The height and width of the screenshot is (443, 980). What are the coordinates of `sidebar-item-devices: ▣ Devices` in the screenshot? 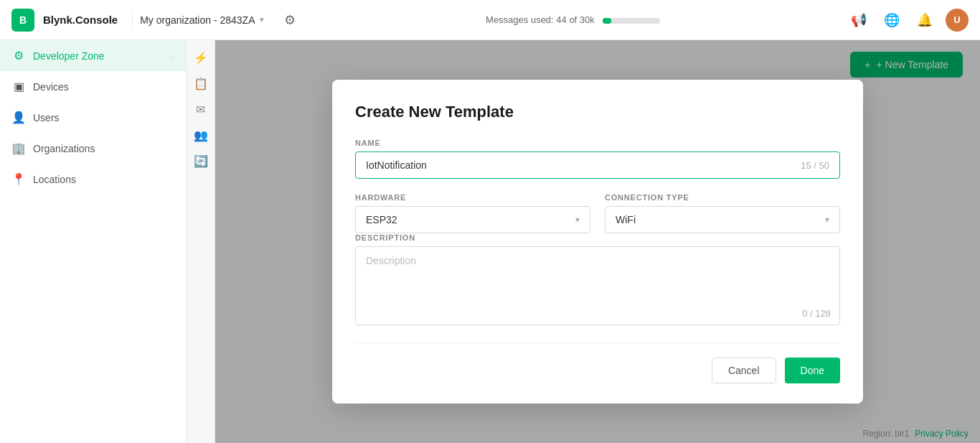 It's located at (93, 86).